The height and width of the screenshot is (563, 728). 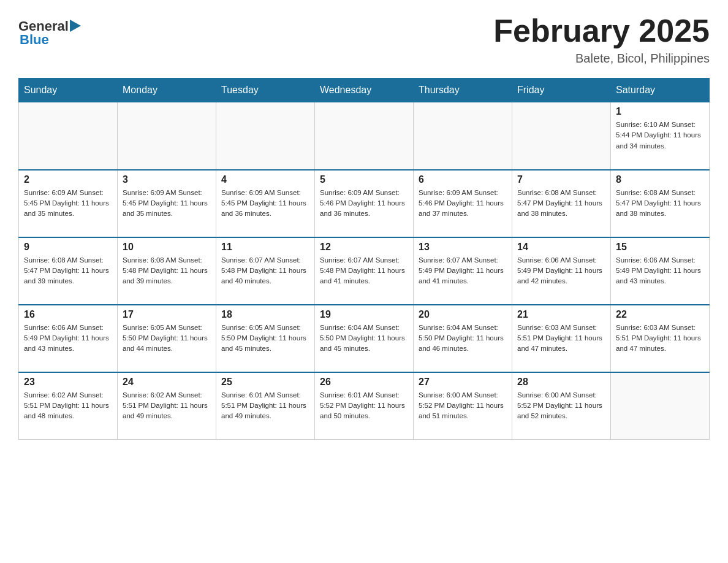 What do you see at coordinates (69, 406) in the screenshot?
I see `calendar-day-cell: 23Sunrise: 6:02 AM Sunset: 5:51 PM Dayli…` at bounding box center [69, 406].